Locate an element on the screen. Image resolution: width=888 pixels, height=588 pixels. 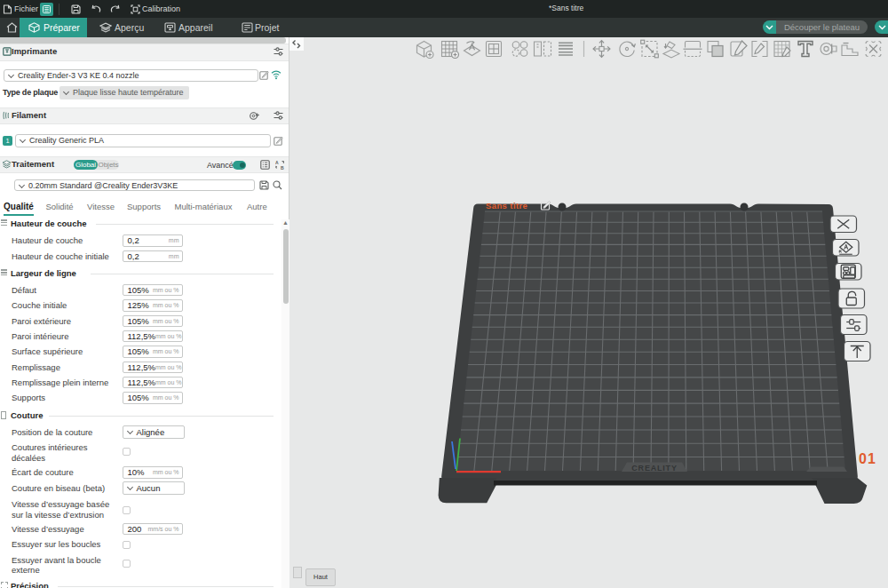
svg-text: Sans titre is located at coordinates (506, 206).